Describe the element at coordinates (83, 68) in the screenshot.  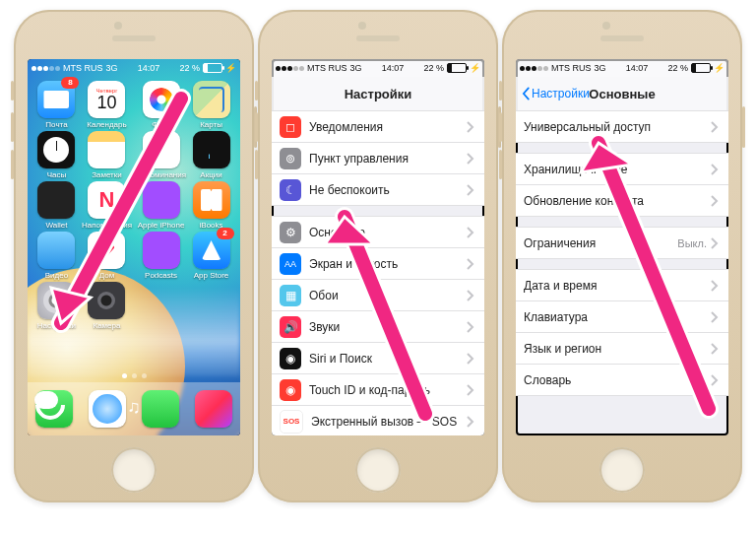
I see `carrier-label: MTS RUS` at that location.